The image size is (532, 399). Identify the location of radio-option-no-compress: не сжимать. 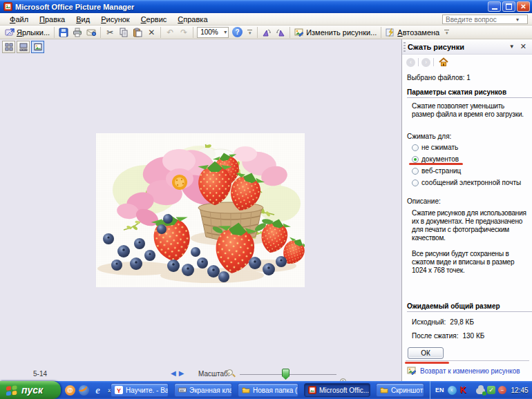
(470, 148).